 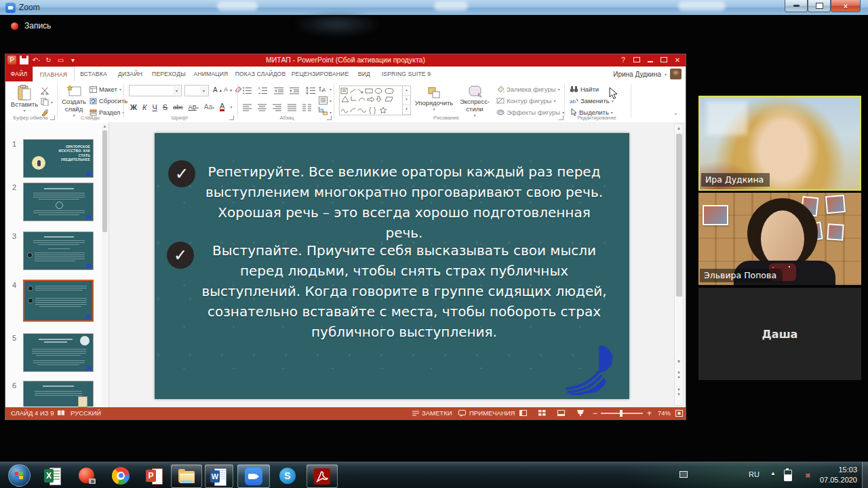 I want to click on tab-design: ДИЗАЙН, so click(x=130, y=74).